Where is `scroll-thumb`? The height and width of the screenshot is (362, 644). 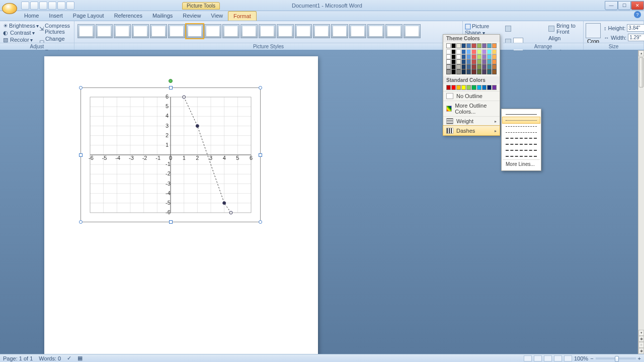 scroll-thumb is located at coordinates (641, 72).